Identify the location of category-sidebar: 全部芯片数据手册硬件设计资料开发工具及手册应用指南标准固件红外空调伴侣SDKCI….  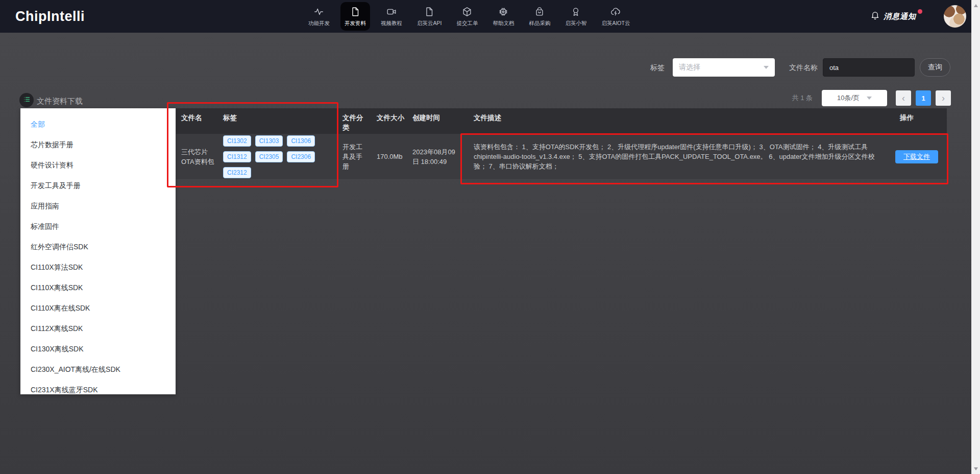
(98, 251).